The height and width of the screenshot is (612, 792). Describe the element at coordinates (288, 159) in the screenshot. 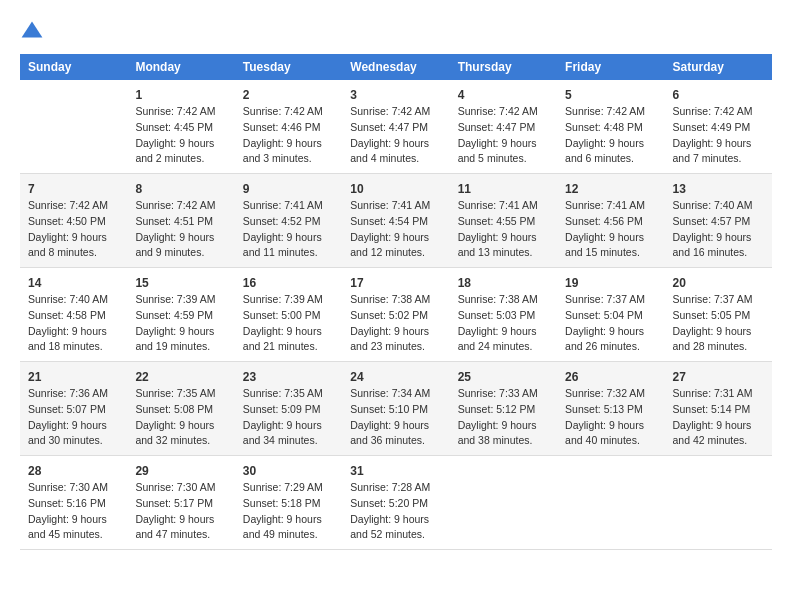

I see `day-info: and 3 minutes.` at that location.